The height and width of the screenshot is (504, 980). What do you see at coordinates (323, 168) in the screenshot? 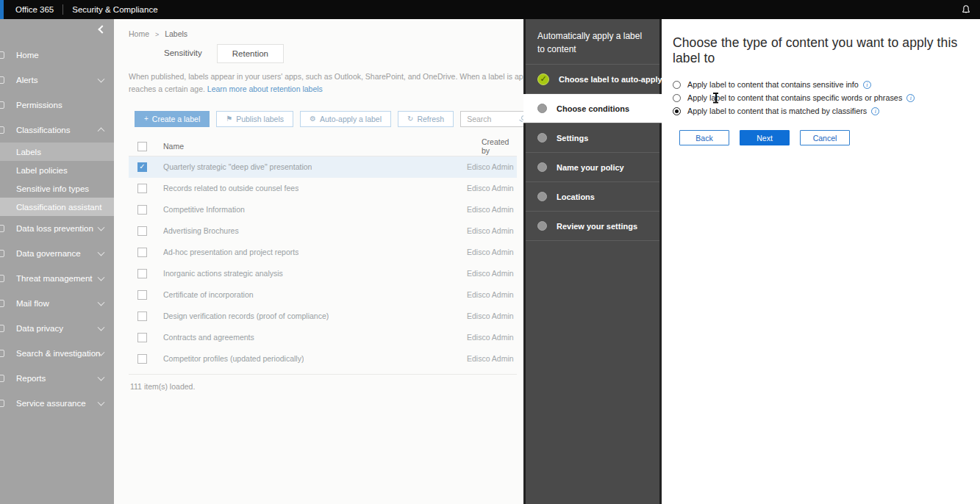
I see `table-row: ✓ Quarterly strategic "deep dive" presen…` at bounding box center [323, 168].